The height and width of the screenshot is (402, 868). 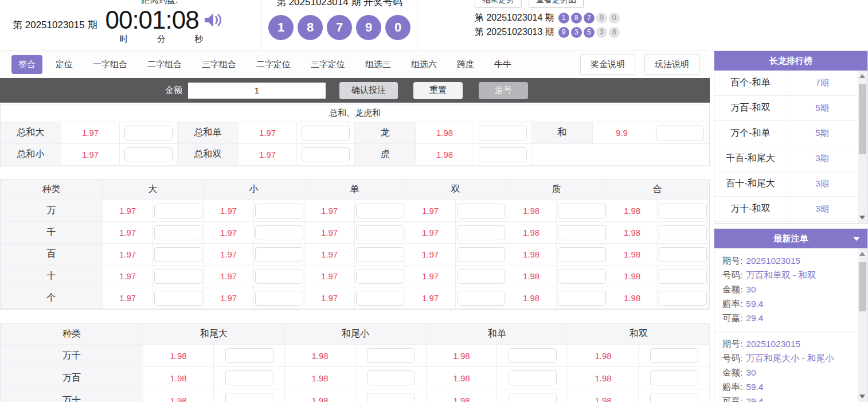 What do you see at coordinates (434, 25) in the screenshot?
I see `top-header: 第 20251023015 期 距离到盘: 00:01:08 时 分 秒` at bounding box center [434, 25].